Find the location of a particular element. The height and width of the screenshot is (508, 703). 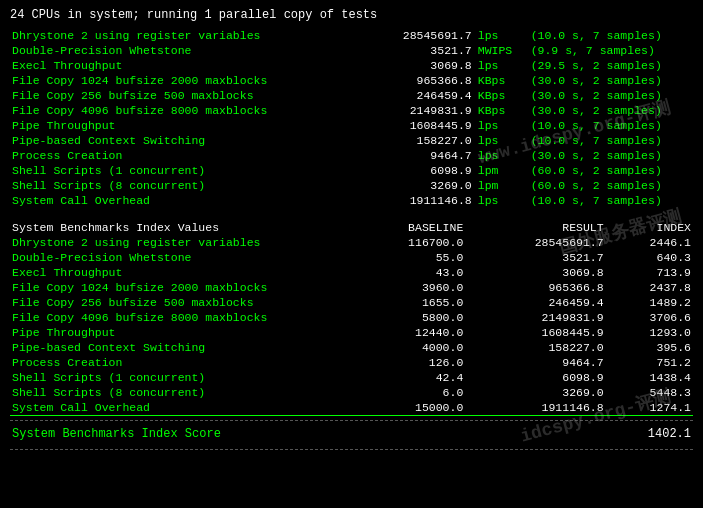

bench-value: 246459.4 is located at coordinates (430, 96).